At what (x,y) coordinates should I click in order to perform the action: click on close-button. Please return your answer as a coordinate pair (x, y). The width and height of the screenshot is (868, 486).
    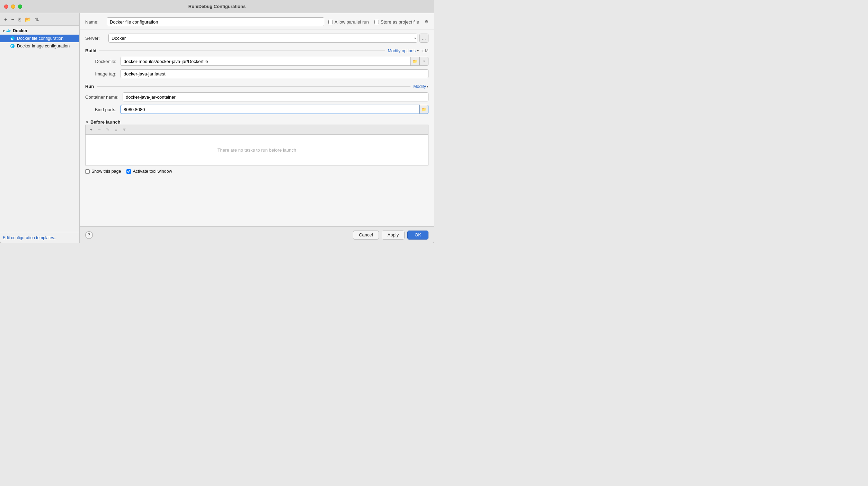
    Looking at the image, I should click on (6, 7).